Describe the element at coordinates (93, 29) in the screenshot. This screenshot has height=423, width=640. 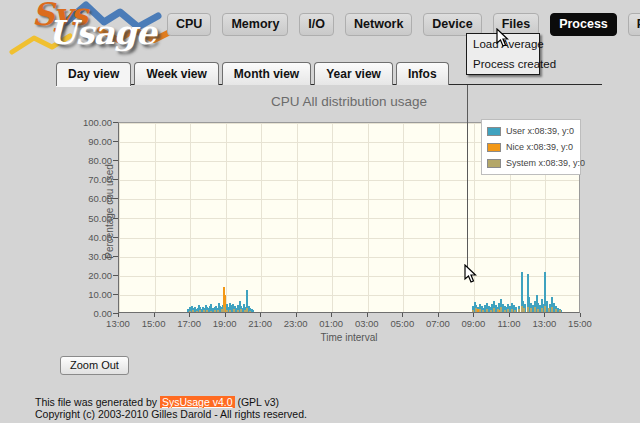
I see `sysusage-logo: Sys Usage` at that location.